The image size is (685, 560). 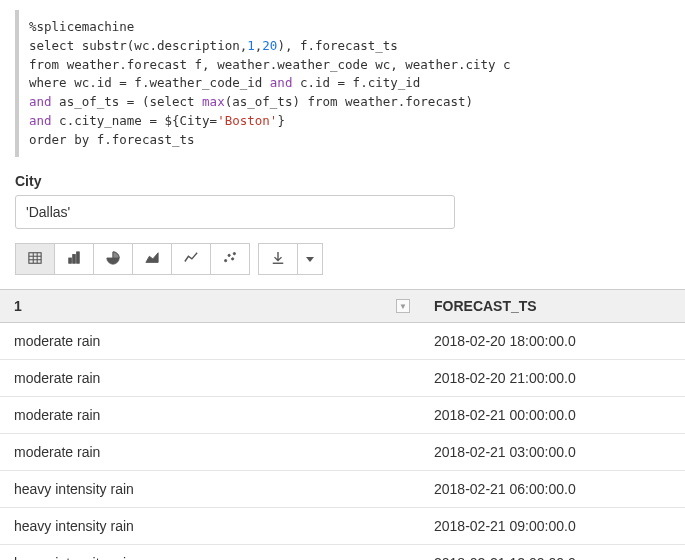 I want to click on table-row: moderate rain2018-02-20 21:00:00.0, so click(x=342, y=378).